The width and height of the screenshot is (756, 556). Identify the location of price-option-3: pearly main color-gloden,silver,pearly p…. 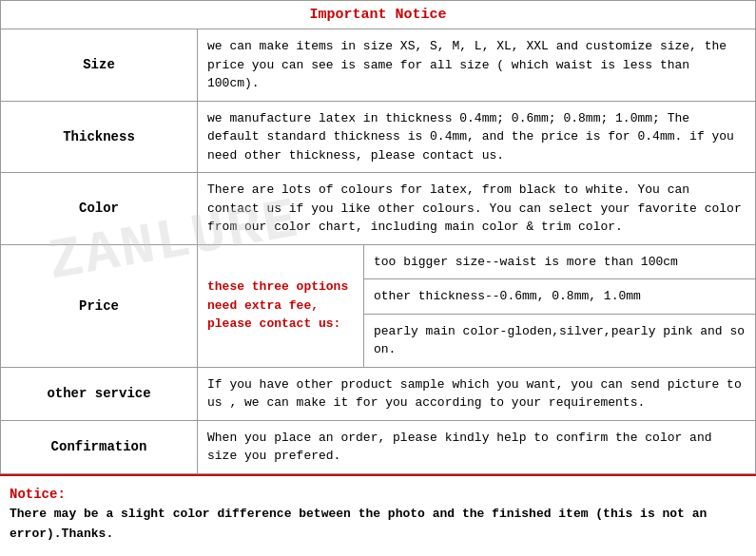
(559, 340).